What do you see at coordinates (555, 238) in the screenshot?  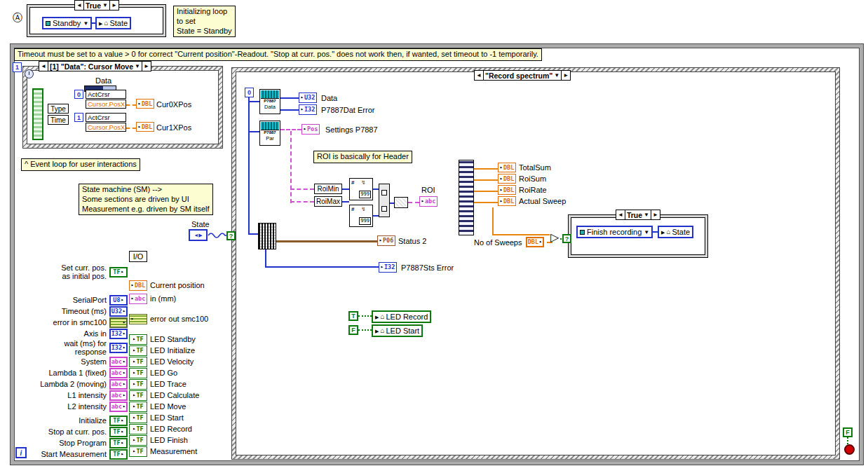 I see `greater-equal-icon: ▷` at bounding box center [555, 238].